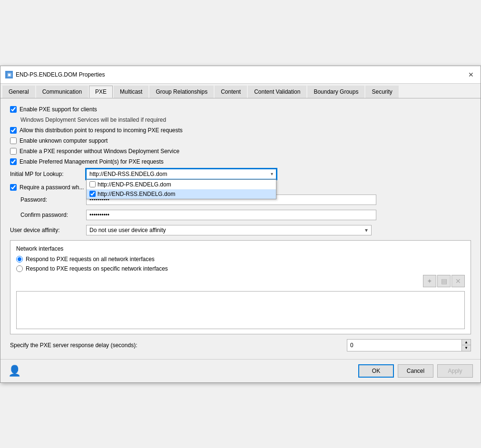  I want to click on allow-pxe-checkbox, so click(13, 130).